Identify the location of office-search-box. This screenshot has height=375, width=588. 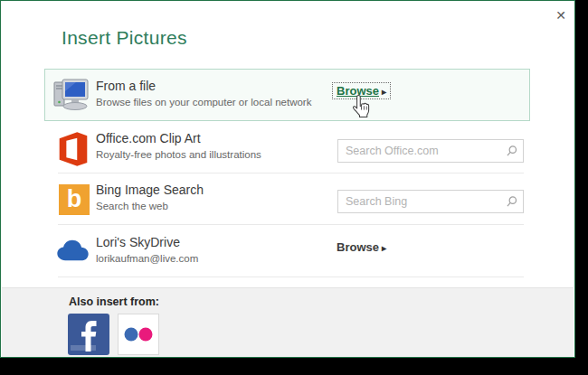
(431, 151).